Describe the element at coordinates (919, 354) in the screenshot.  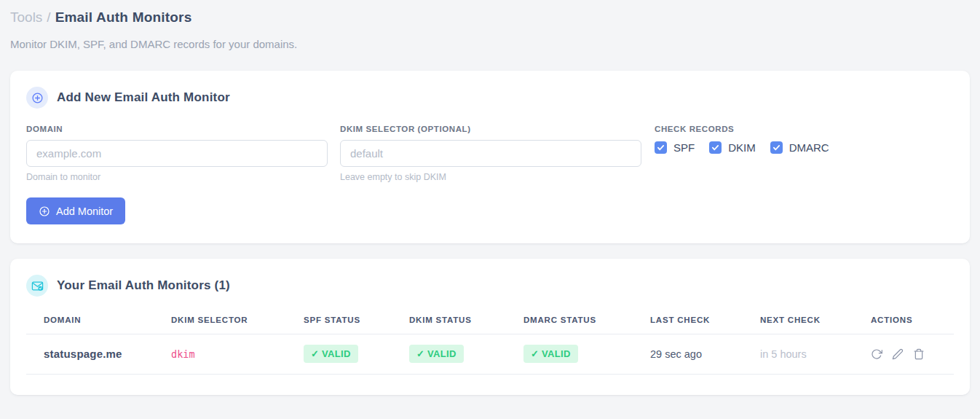
I see `trash-icon` at that location.